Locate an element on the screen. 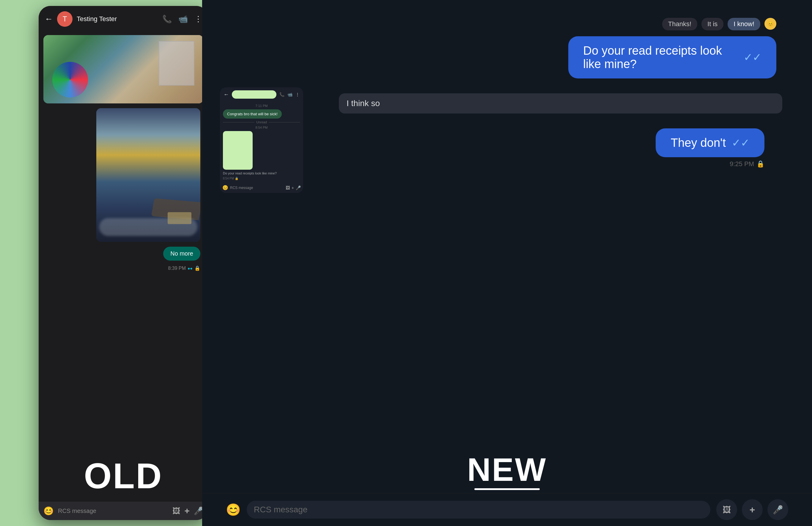  inner-video-icon: 📹 is located at coordinates (290, 94).